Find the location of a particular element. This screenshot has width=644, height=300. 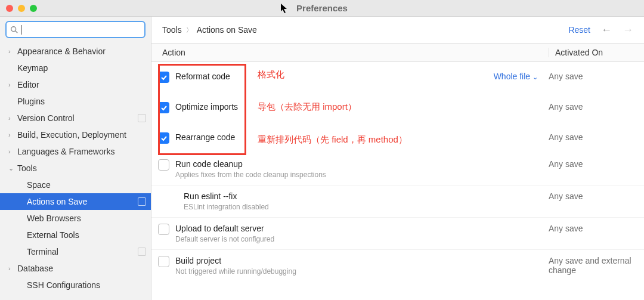

activated-on: Any save and external change is located at coordinates (596, 265).